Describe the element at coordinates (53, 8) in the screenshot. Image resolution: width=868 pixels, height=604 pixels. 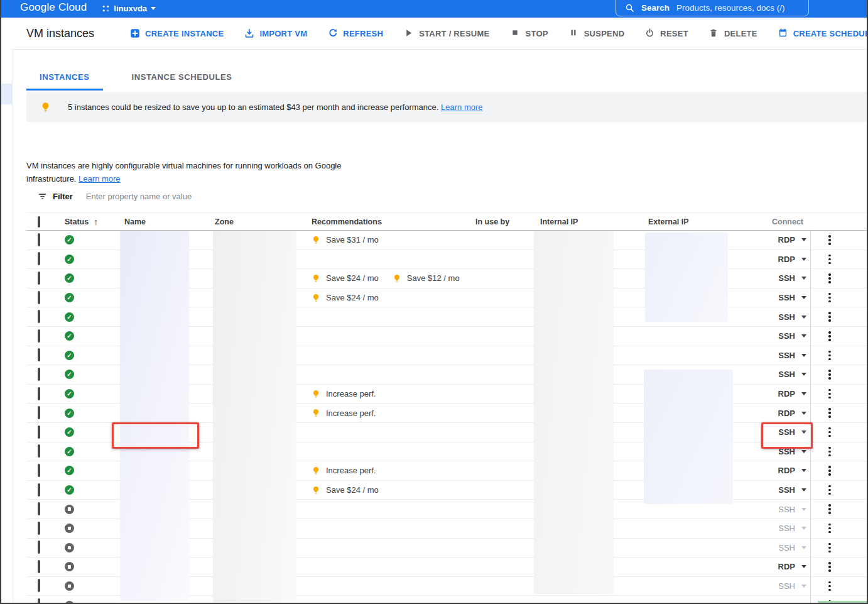
I see `google-cloud-logo: Google Cloud` at that location.